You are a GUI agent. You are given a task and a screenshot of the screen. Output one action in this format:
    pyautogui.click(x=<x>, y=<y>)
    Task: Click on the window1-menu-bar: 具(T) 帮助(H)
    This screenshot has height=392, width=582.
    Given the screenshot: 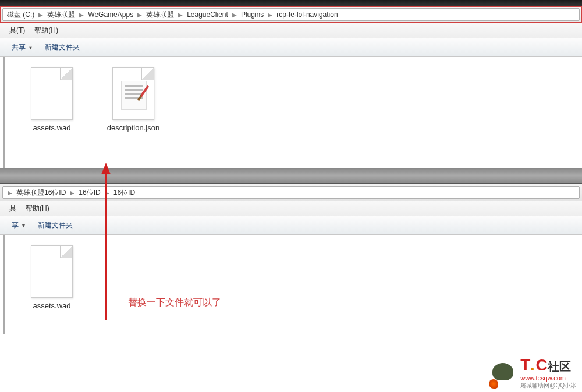 What is the action you would take?
    pyautogui.click(x=291, y=31)
    